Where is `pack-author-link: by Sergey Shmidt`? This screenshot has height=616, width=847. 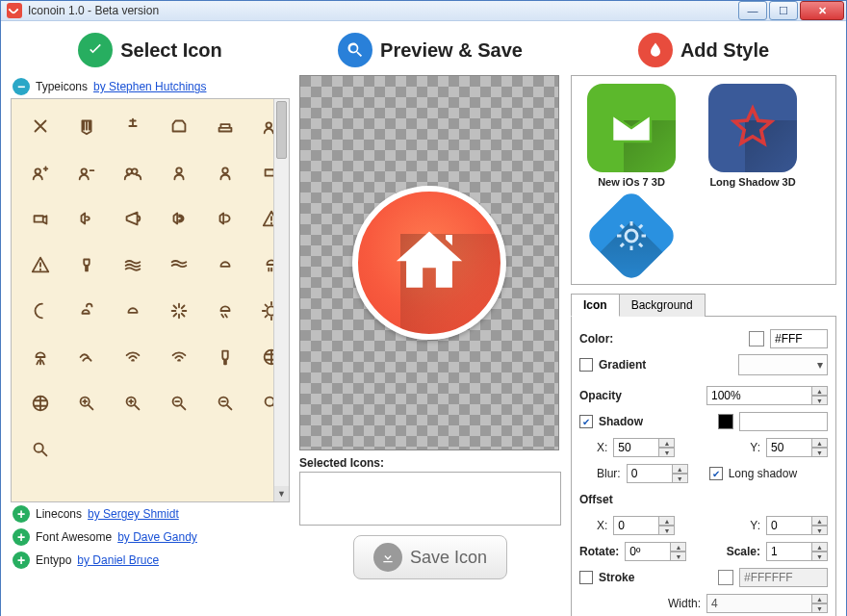 pack-author-link: by Sergey Shmidt is located at coordinates (133, 514).